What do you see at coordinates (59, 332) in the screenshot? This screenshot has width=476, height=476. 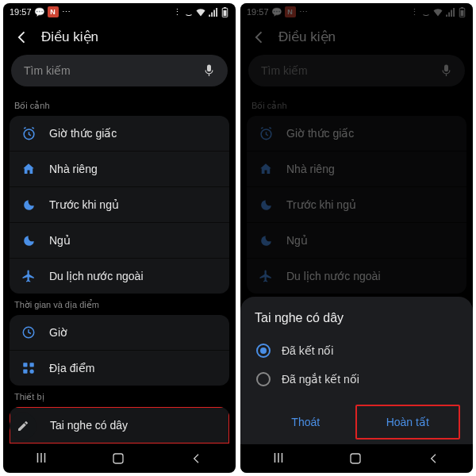 I see `row-label: Giờ` at bounding box center [59, 332].